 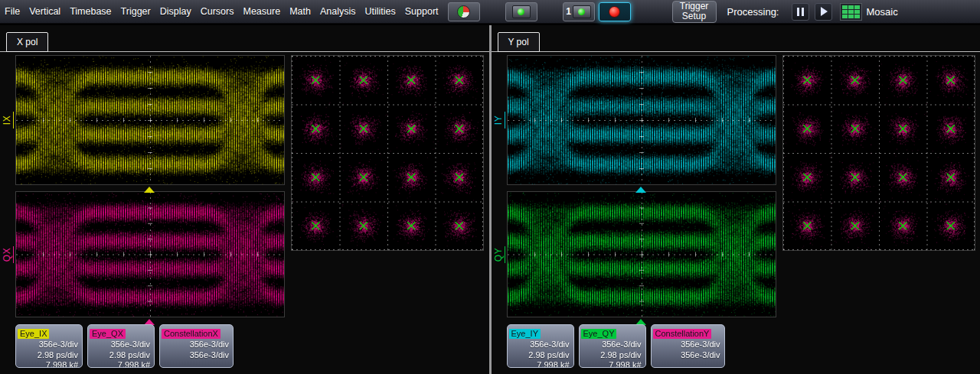 What do you see at coordinates (107, 333) in the screenshot?
I see `descriptor-title: Eye_QX` at bounding box center [107, 333].